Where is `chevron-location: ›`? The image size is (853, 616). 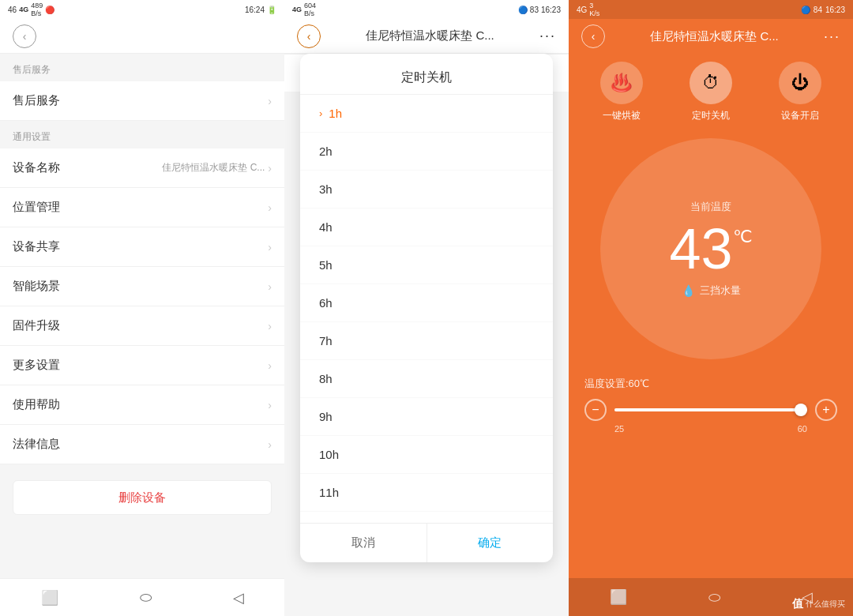 chevron-location: › is located at coordinates (270, 208).